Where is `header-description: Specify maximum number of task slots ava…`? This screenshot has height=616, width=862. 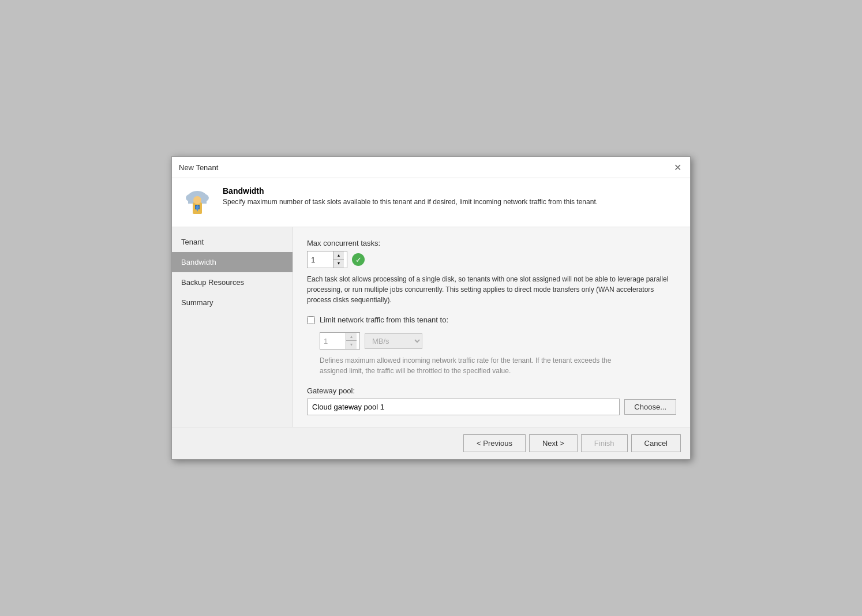
header-description: Specify maximum number of task slots ava… is located at coordinates (410, 202).